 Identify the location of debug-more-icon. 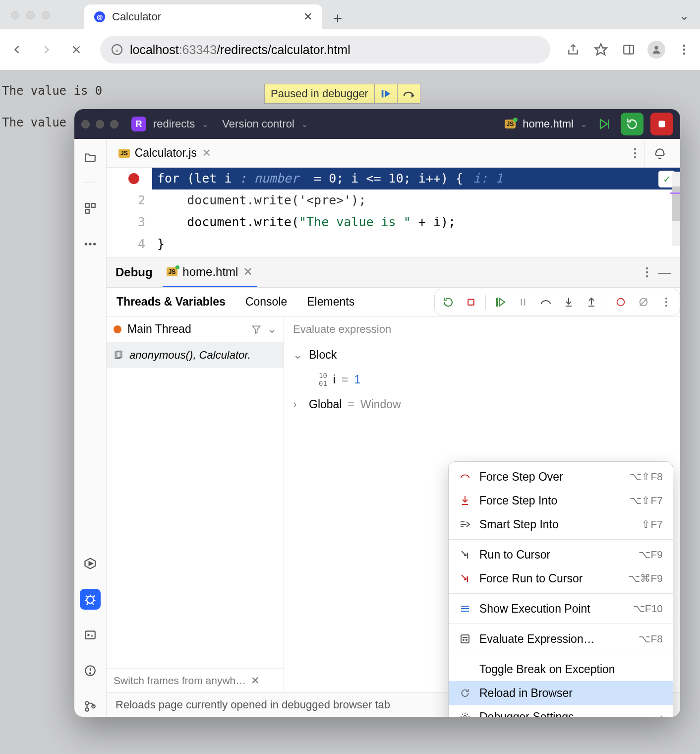
(647, 272).